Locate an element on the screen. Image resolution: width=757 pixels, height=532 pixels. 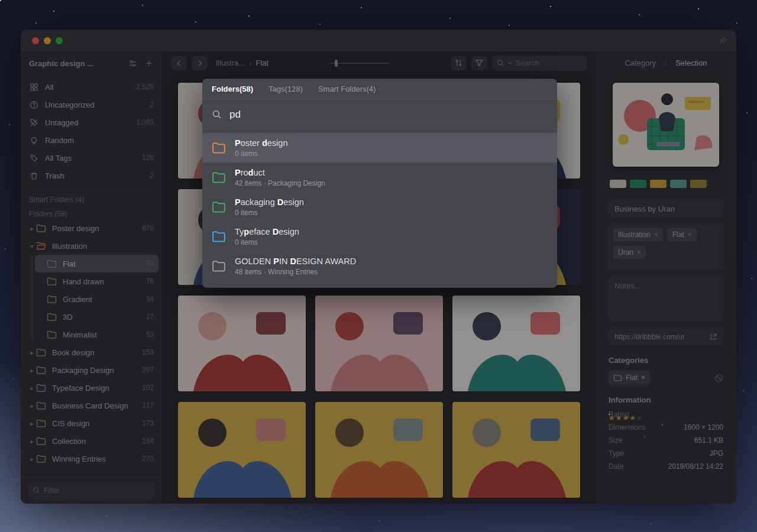
result-title: Typeface Design is located at coordinates (267, 232).